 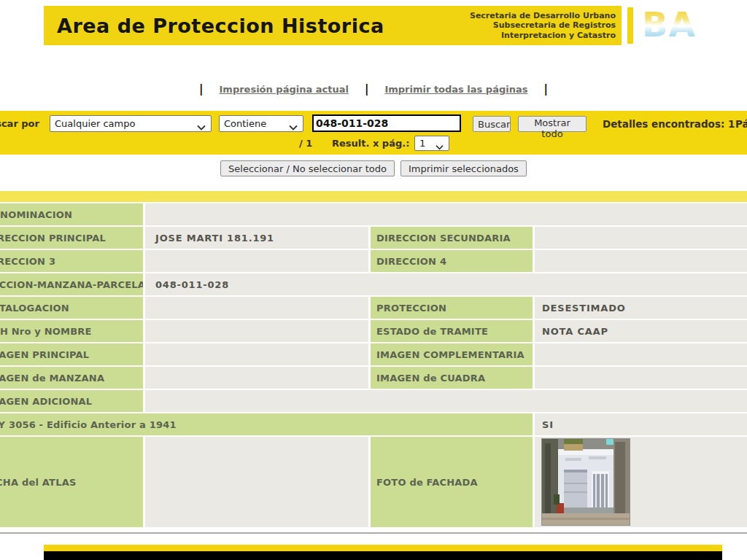 I want to click on table-row: IMAGEN ADICIONAL, so click(x=374, y=401).